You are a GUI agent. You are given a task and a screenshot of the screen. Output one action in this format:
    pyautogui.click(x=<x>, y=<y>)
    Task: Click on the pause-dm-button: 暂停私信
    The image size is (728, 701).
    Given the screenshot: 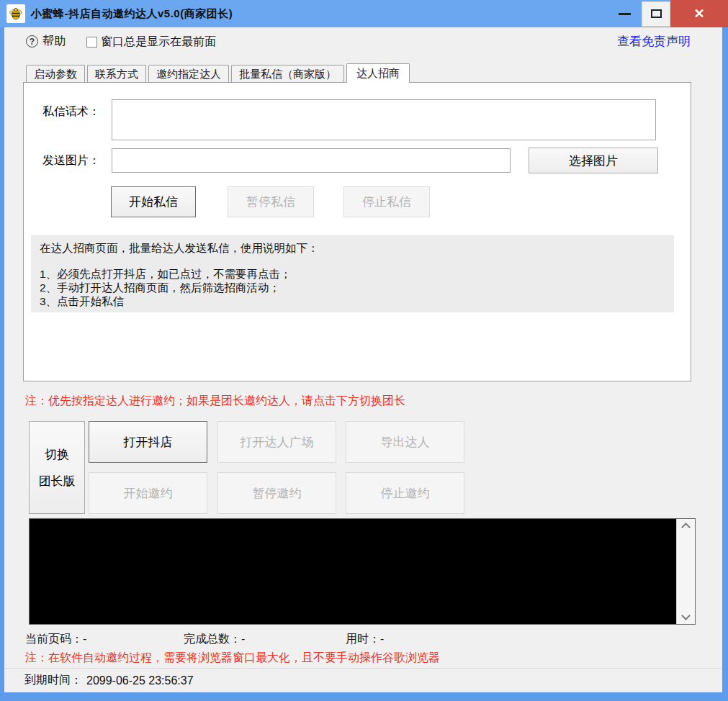 What is the action you would take?
    pyautogui.click(x=271, y=202)
    